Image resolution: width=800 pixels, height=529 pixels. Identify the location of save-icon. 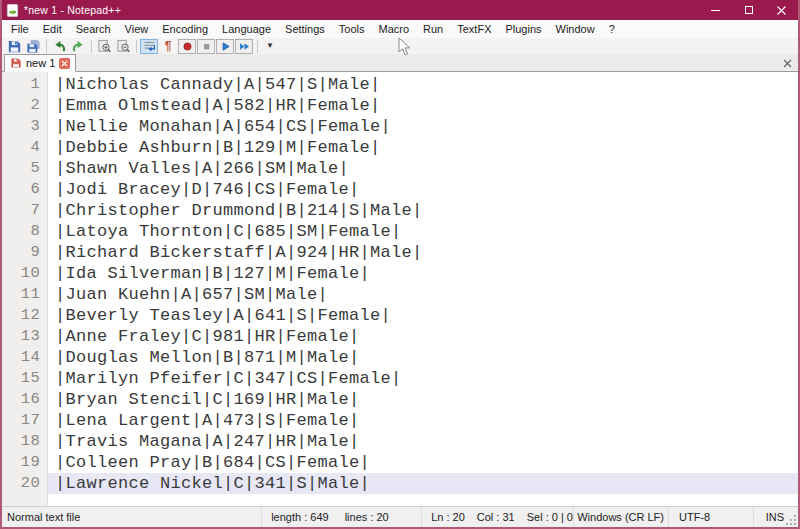
(14, 46).